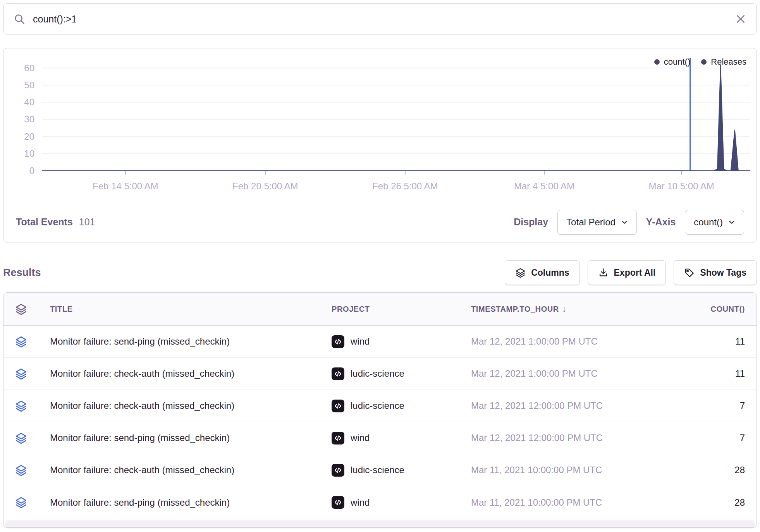 The image size is (760, 532). I want to click on export-all-button: Export All, so click(627, 273).